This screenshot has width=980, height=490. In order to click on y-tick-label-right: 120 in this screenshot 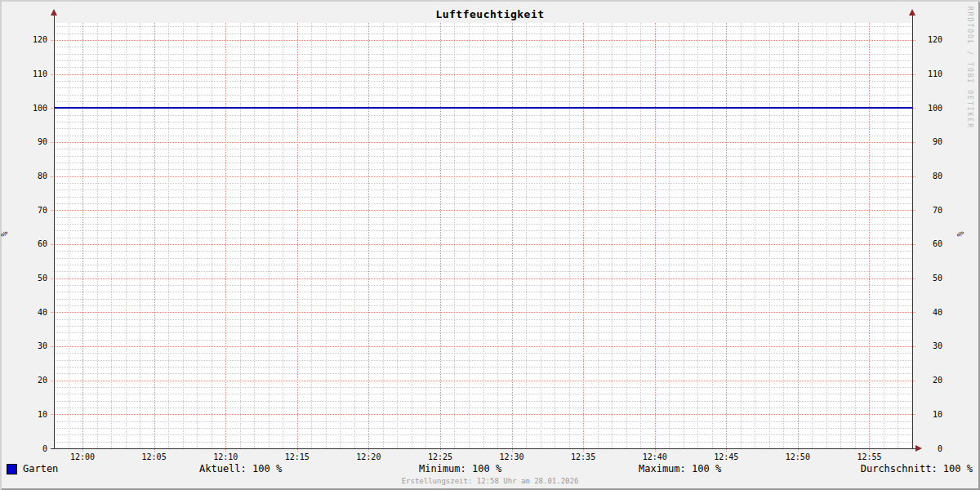, I will do `click(929, 39)`.